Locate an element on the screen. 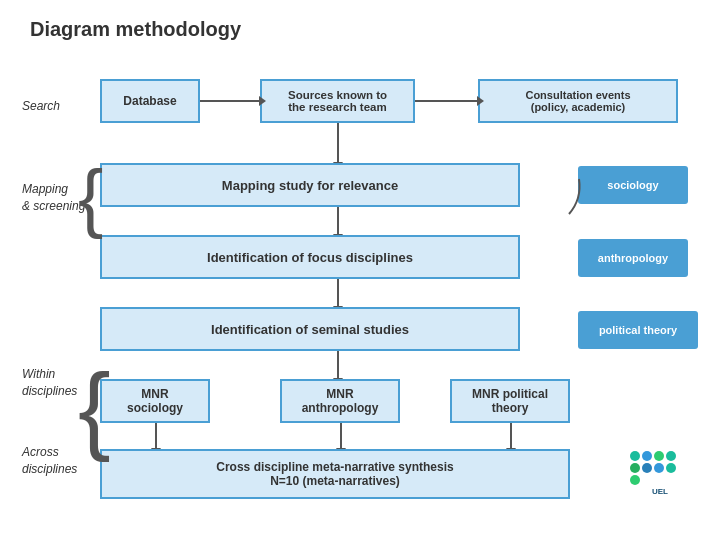 Image resolution: width=720 pixels, height=540 pixels. brace-mapping: { is located at coordinates (90, 197).